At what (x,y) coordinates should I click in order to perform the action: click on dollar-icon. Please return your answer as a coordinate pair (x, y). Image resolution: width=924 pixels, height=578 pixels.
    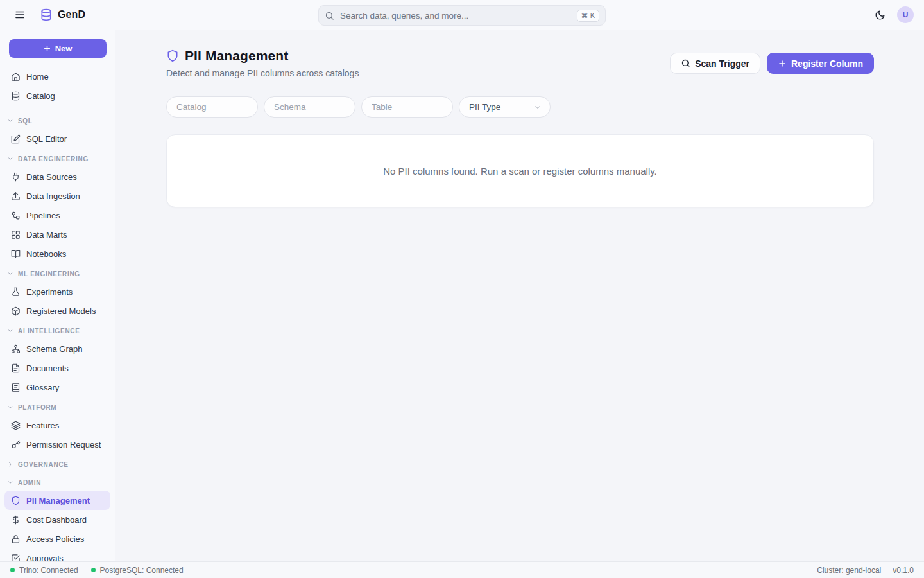
    Looking at the image, I should click on (15, 520).